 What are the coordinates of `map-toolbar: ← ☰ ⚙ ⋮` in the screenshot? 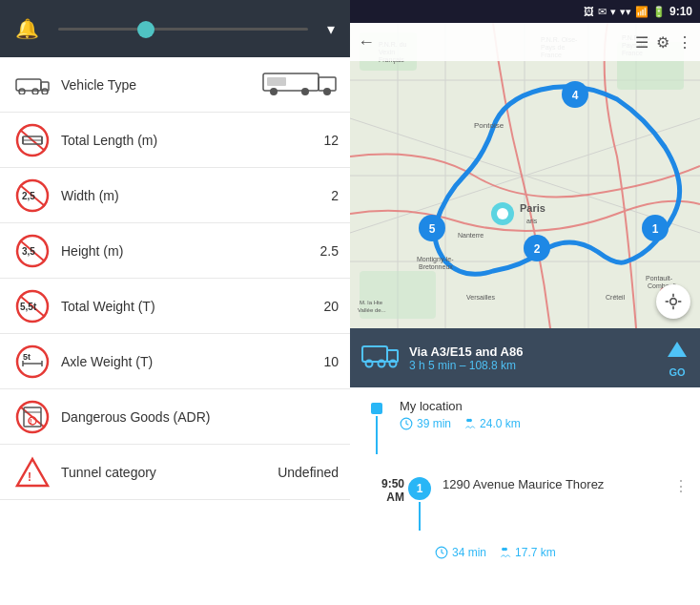 It's located at (525, 42).